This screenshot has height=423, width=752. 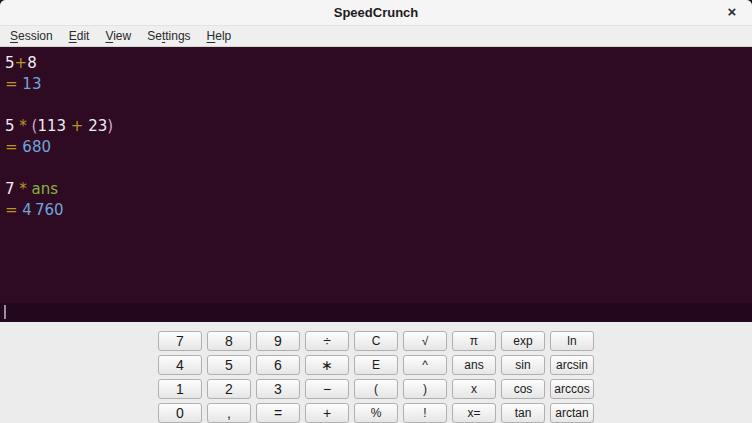 What do you see at coordinates (229, 413) in the screenshot?
I see `key-comma: ,` at bounding box center [229, 413].